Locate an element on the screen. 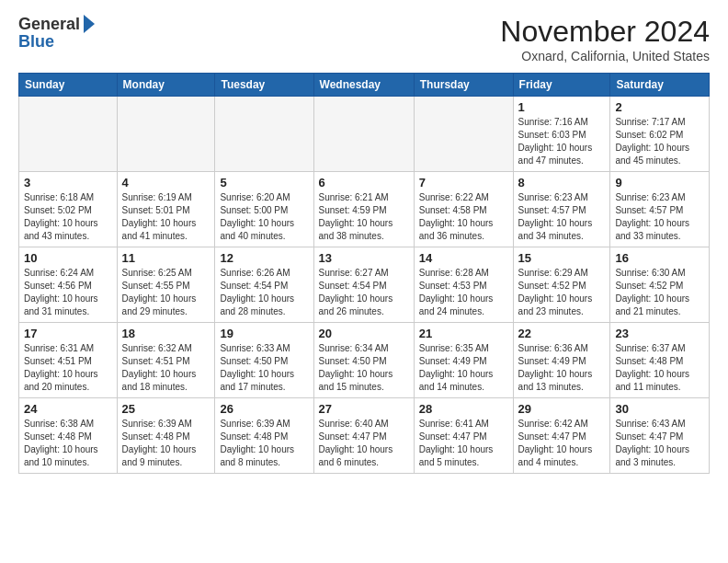 This screenshot has height=563, width=728. calendar-cell-w3d3: 20Sunrise: 6:34 AM Sunset: 4:50 PM Dayli… is located at coordinates (364, 361).